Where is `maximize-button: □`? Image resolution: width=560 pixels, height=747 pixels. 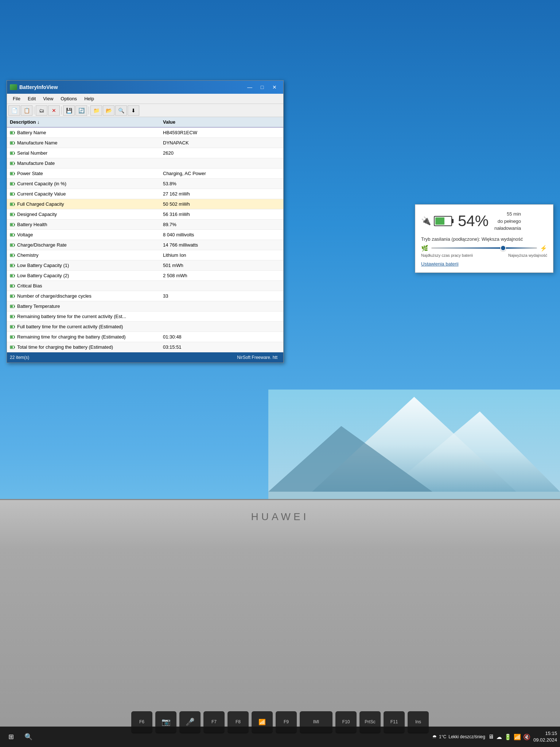 maximize-button: □ is located at coordinates (262, 87).